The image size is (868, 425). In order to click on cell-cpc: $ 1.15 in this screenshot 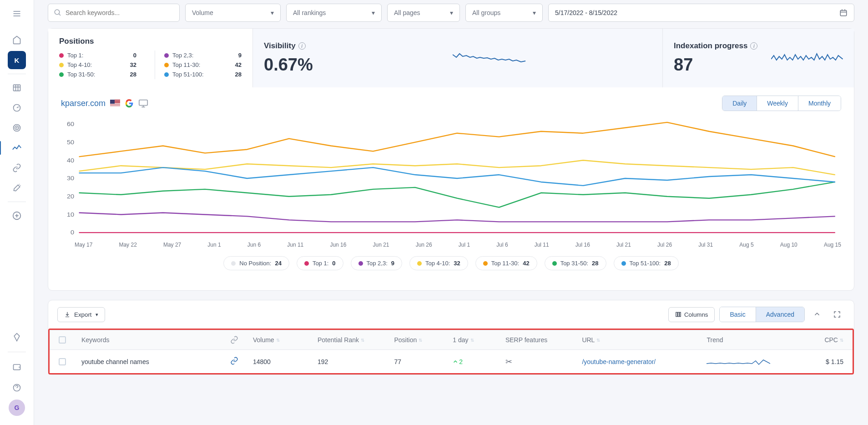, I will do `click(825, 362)`.